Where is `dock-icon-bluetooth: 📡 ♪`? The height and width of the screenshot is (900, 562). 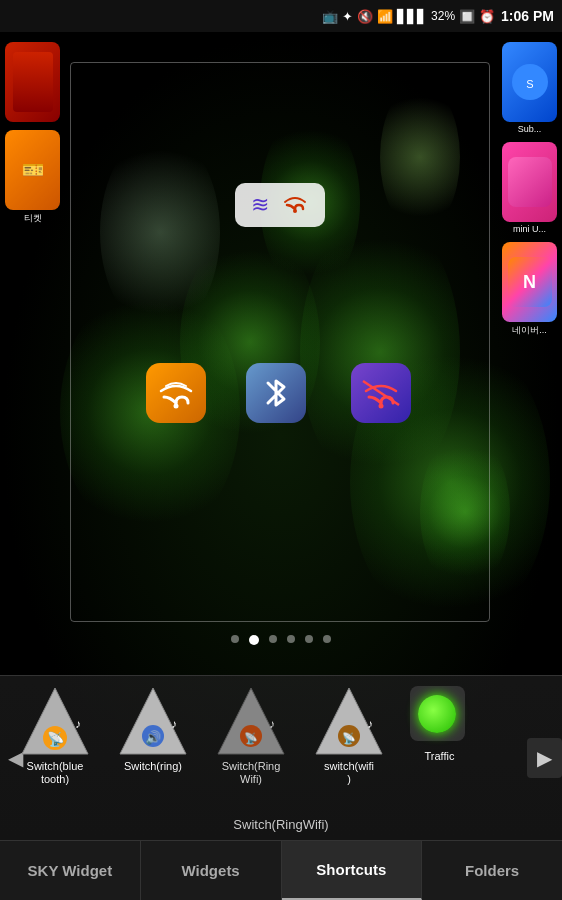
dock-icon-bluetooth: 📡 ♪ is located at coordinates (55, 721).